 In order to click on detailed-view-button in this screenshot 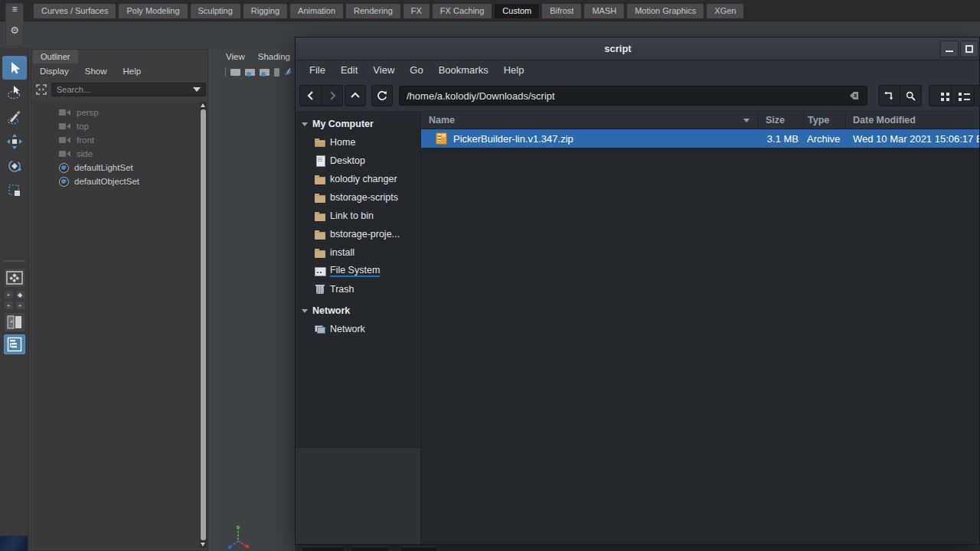, I will do `click(977, 96)`.